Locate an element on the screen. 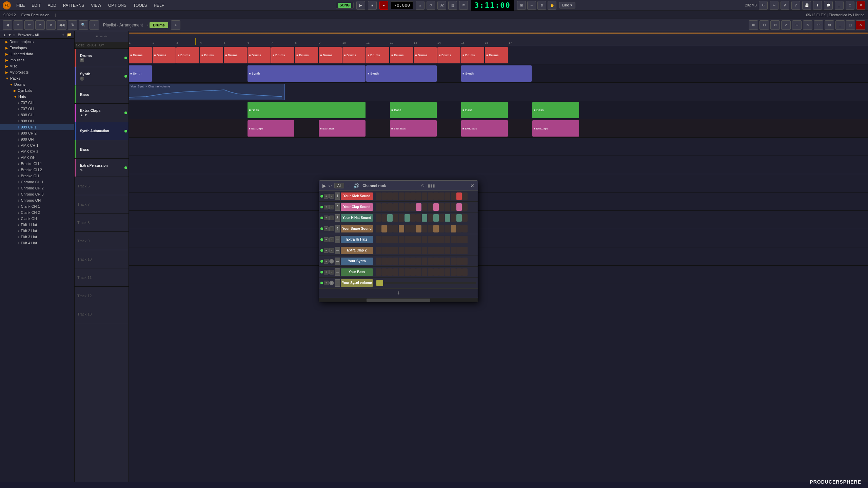 The width and height of the screenshot is (868, 488). sidebar-item-drums: ▼ Drums is located at coordinates (37, 84).